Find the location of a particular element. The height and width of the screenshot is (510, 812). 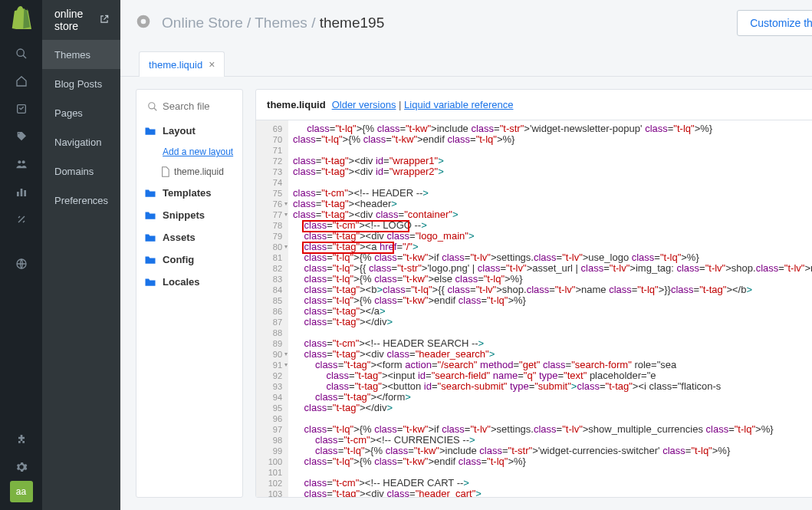

customers-icon is located at coordinates (21, 164).